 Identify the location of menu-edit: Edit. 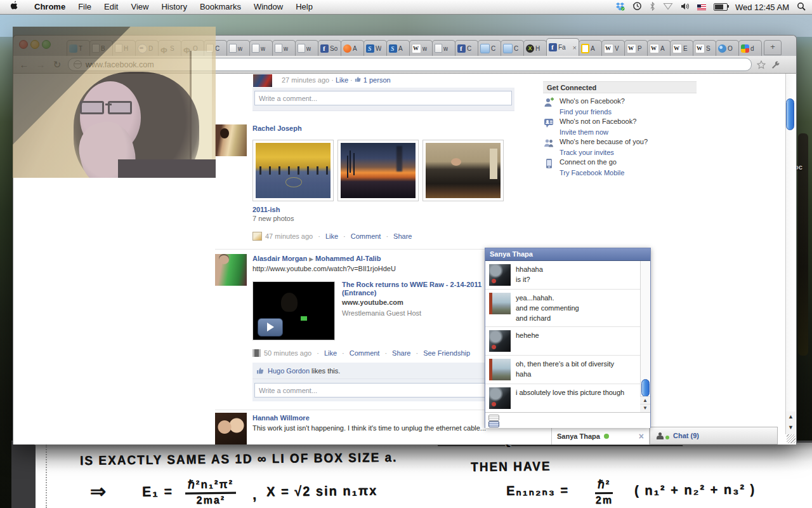
(111, 7).